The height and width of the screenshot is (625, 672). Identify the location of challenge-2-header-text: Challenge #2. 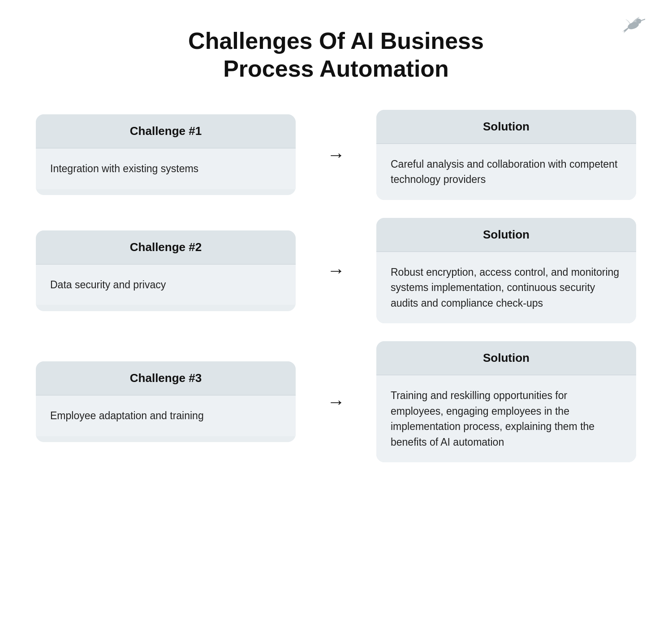
(166, 247).